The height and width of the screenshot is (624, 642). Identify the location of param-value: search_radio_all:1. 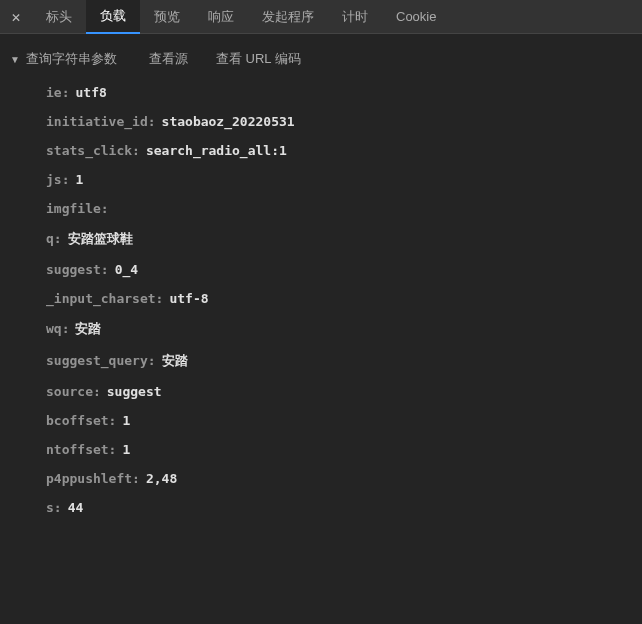
(216, 150).